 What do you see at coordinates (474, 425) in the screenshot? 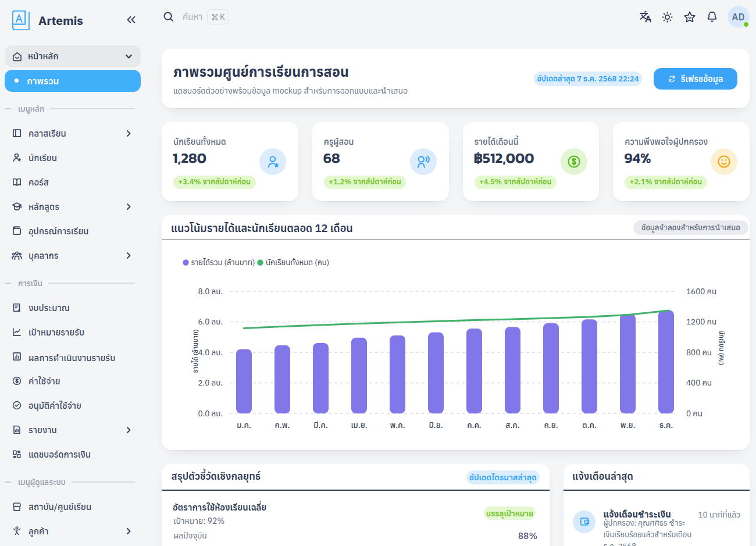
I see `svg-text: ก.ค.` at bounding box center [474, 425].